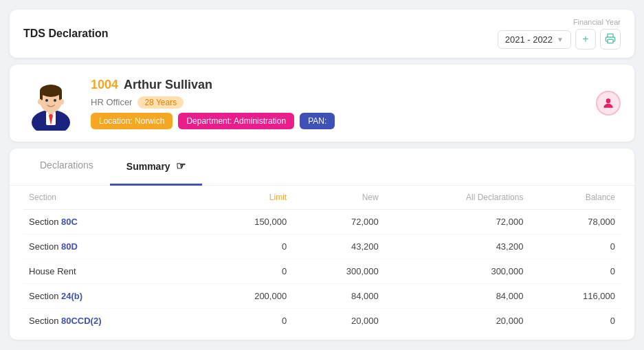 The height and width of the screenshot is (350, 644). Describe the element at coordinates (132, 121) in the screenshot. I see `location-tag: Location: Norwich` at that location.